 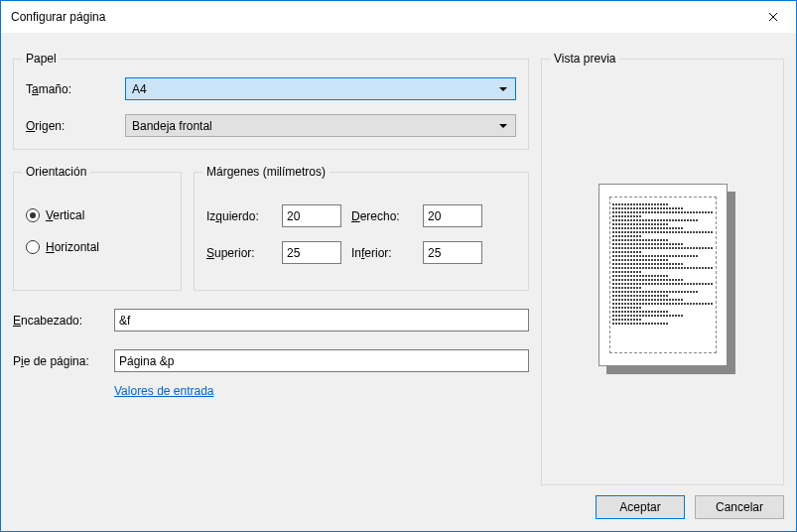 I want to click on orientation-vertical-radio: Vertical, so click(x=97, y=215).